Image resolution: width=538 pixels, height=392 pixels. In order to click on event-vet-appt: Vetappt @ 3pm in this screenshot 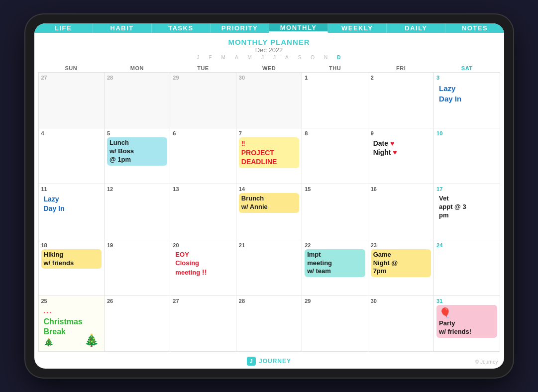, I will do `click(467, 207)`.